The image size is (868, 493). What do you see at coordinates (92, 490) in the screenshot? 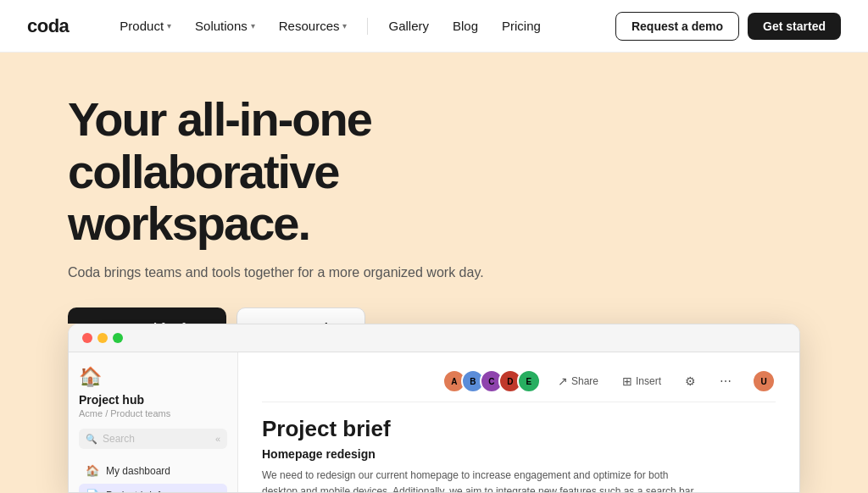
I see `document-icon: 📄` at bounding box center [92, 490].